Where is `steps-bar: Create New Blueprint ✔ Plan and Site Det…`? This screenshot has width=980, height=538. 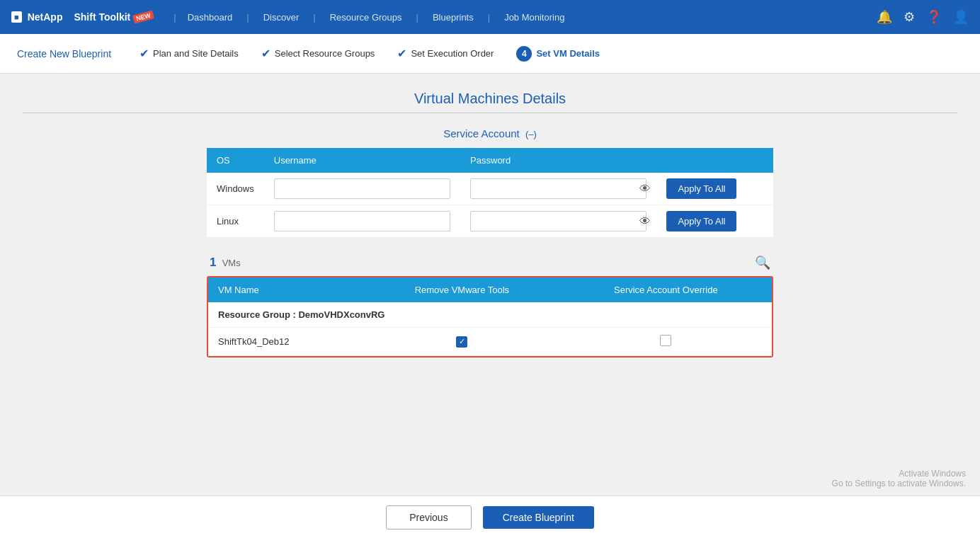 steps-bar: Create New Blueprint ✔ Plan and Site Det… is located at coordinates (490, 54).